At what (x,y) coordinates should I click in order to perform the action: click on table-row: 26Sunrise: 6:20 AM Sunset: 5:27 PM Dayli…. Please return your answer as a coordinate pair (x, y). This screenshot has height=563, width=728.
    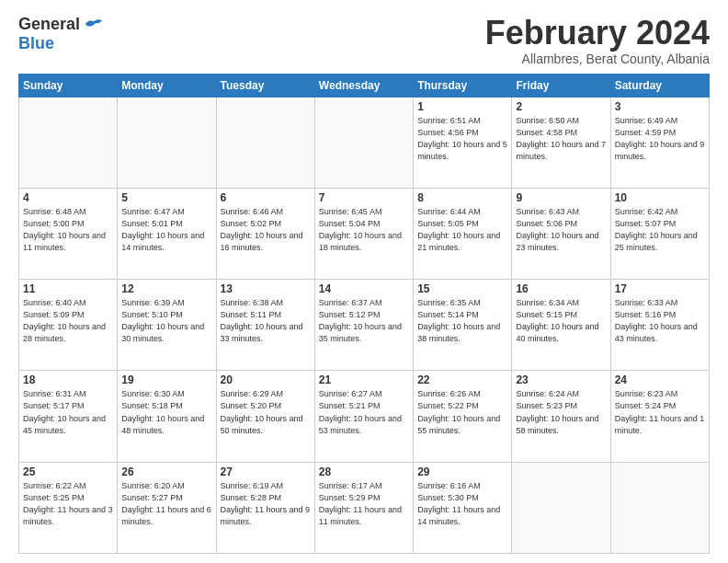
    Looking at the image, I should click on (167, 508).